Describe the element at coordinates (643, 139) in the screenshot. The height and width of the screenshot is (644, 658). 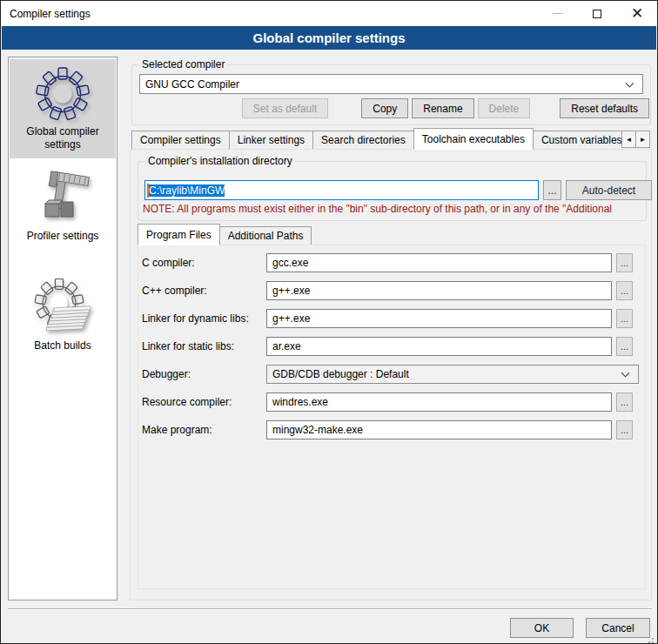
I see `arrow-right-icon: ►` at that location.